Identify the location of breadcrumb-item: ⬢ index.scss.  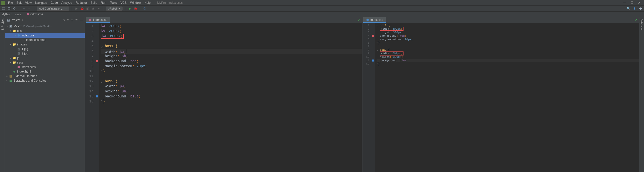
(35, 14).